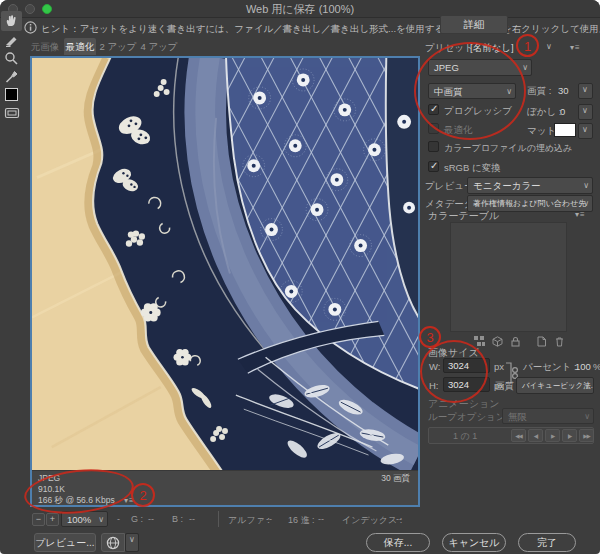  Describe the element at coordinates (434, 166) in the screenshot. I see `srgb-checkbox` at that location.